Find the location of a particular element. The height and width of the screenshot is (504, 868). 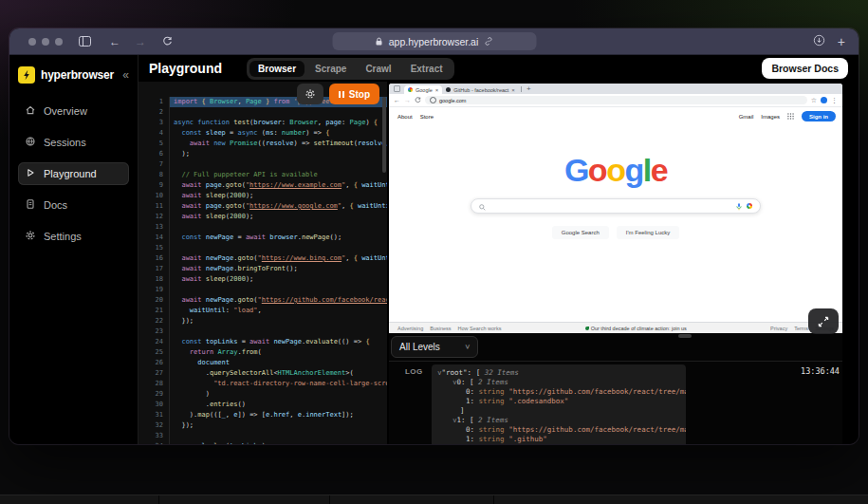

log-timestamp: 13:36:44 is located at coordinates (820, 371).